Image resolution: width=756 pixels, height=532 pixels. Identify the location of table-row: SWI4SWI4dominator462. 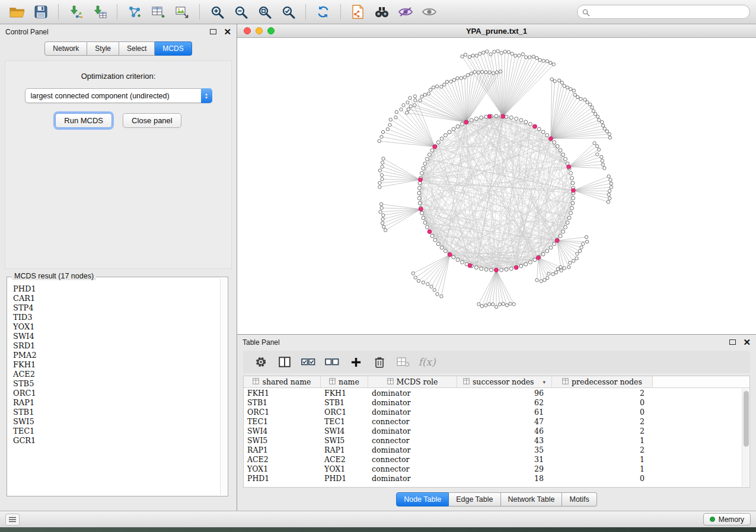
(497, 431).